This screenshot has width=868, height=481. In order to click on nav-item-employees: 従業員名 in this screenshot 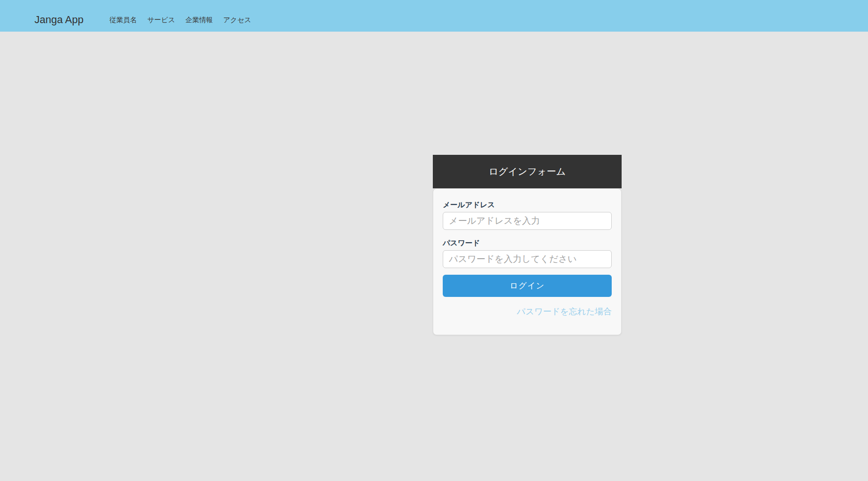, I will do `click(123, 20)`.